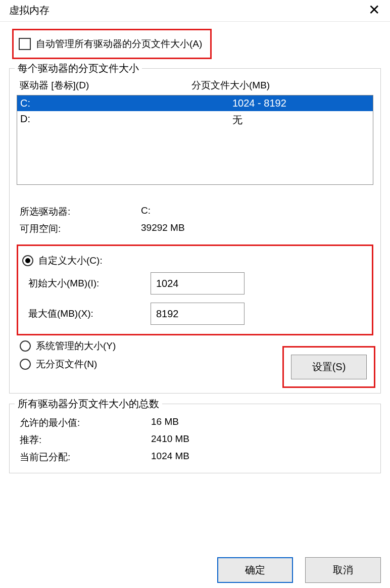 This screenshot has height=588, width=390. I want to click on drive-row: D: 无, so click(195, 120).